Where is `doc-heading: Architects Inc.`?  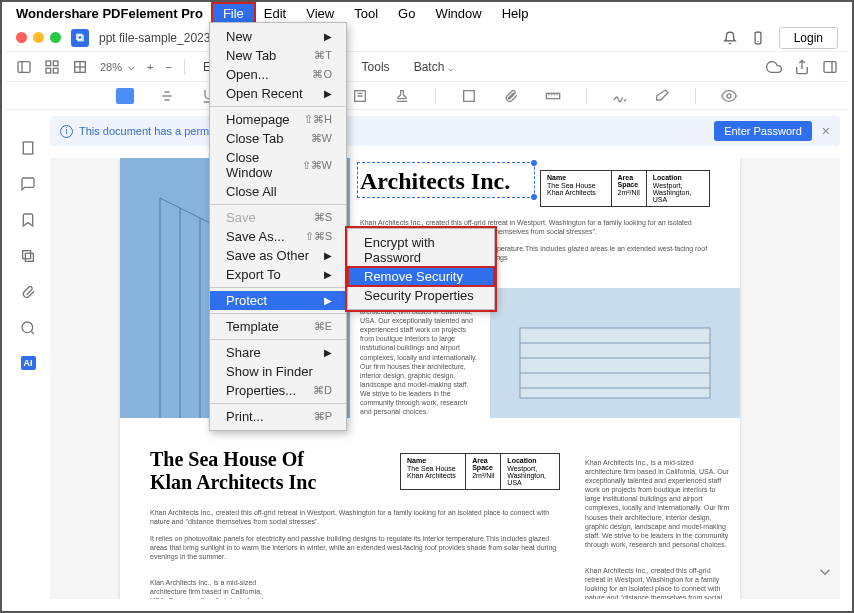
doc-heading: Architects Inc. is located at coordinates (435, 182).